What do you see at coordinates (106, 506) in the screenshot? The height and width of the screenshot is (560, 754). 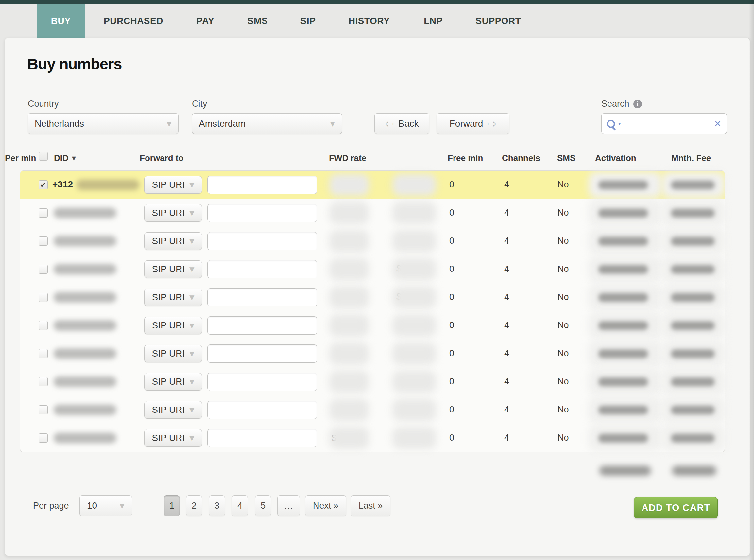 I see `per-page-select: 10 ▼` at bounding box center [106, 506].